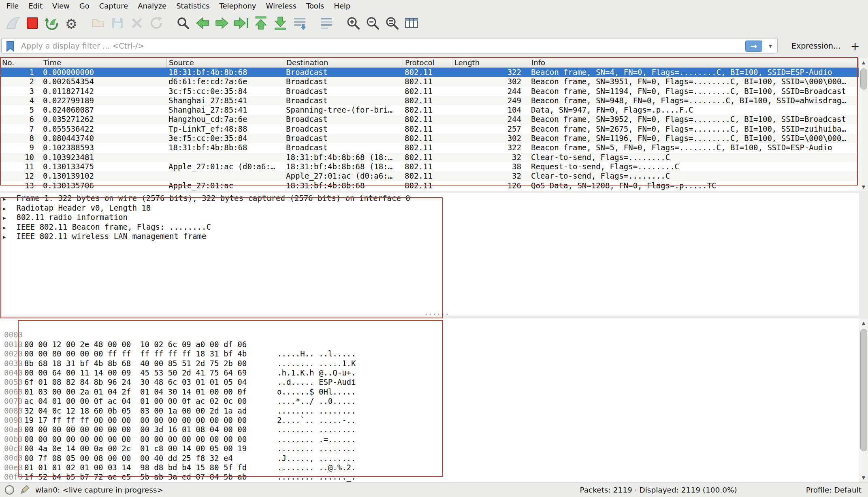  What do you see at coordinates (11, 47) in the screenshot?
I see `filter-bookmark-icon` at bounding box center [11, 47].